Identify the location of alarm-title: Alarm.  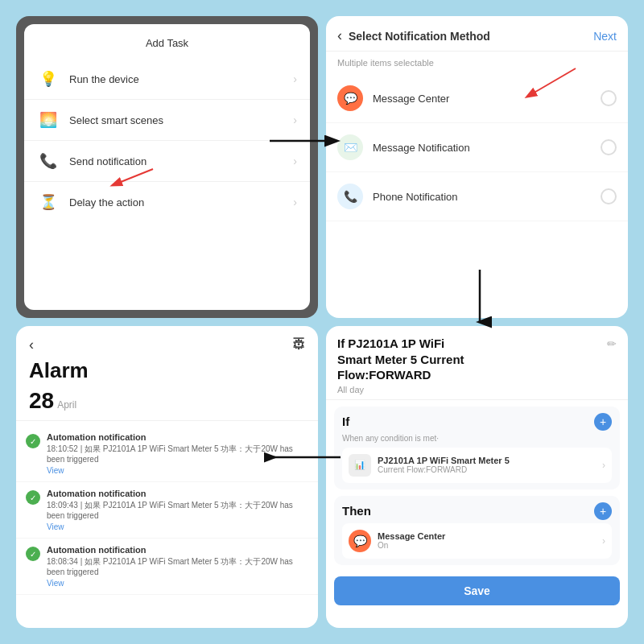
(167, 372).